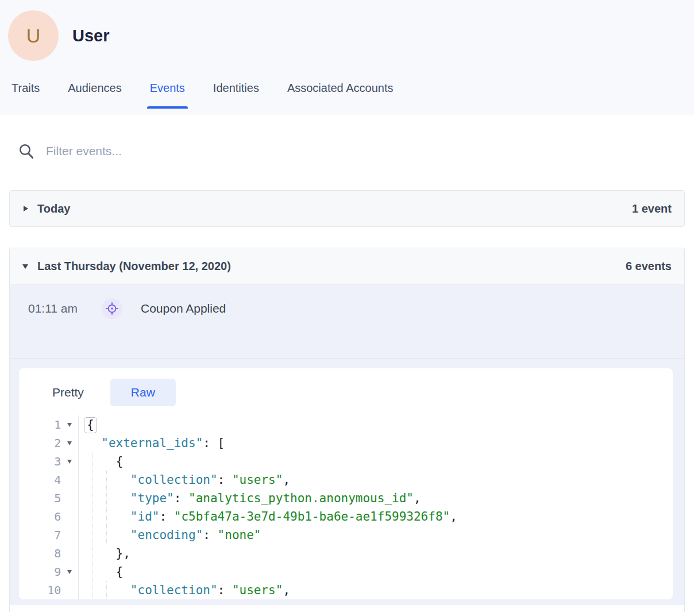 Image resolution: width=694 pixels, height=616 pixels. Describe the element at coordinates (183, 309) in the screenshot. I see `event-name: Coupon Applied` at that location.